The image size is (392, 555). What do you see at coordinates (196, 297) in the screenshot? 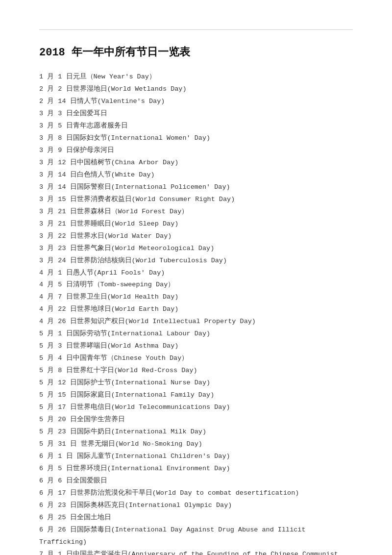
I see `list-item: 4 月 7 日世界卫生日(World Health Day)` at bounding box center [196, 297].